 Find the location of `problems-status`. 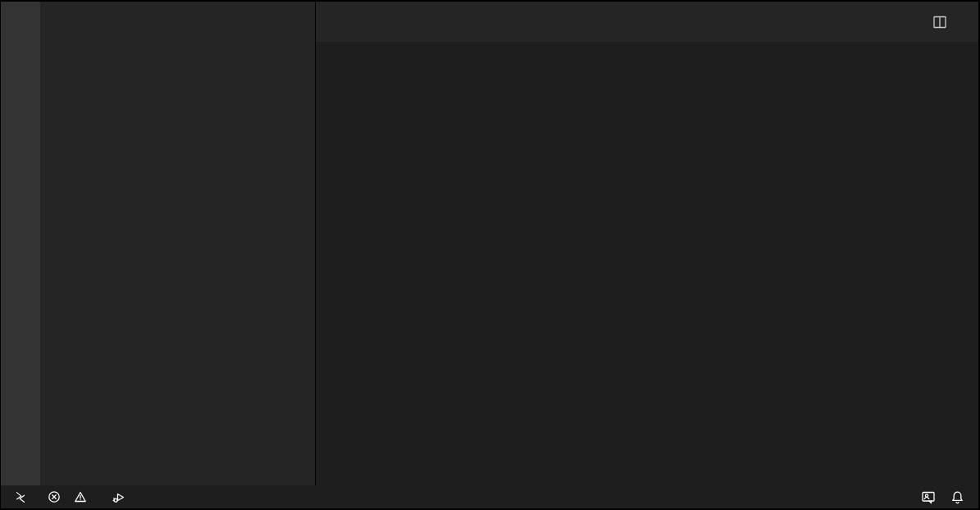

problems-status is located at coordinates (69, 497).